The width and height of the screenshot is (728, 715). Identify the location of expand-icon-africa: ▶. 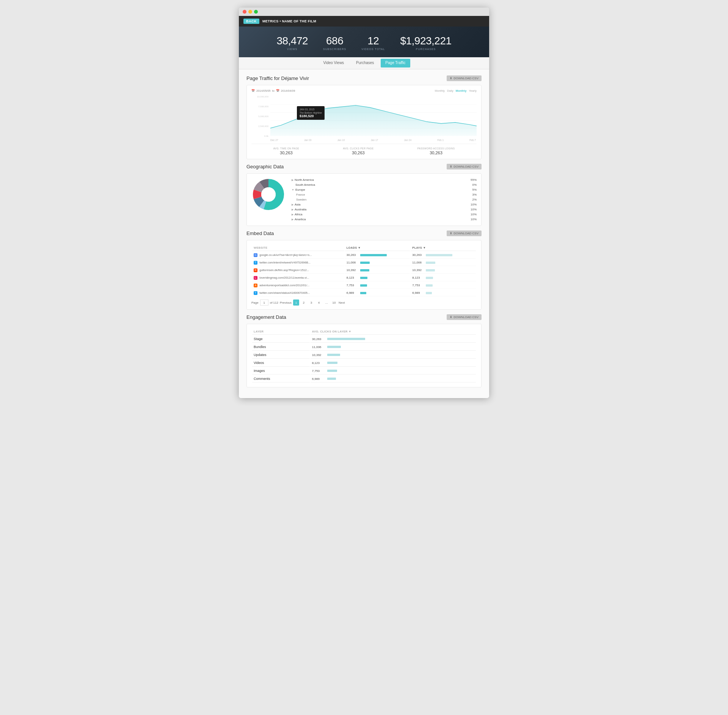
(293, 215).